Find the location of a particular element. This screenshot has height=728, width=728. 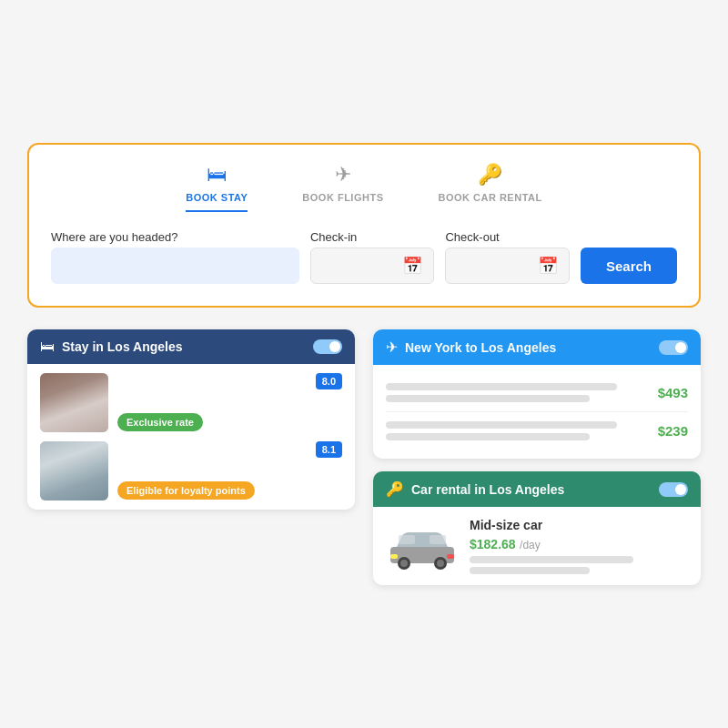

hotel-tag-2: Eligible for loyalty points is located at coordinates (186, 490).